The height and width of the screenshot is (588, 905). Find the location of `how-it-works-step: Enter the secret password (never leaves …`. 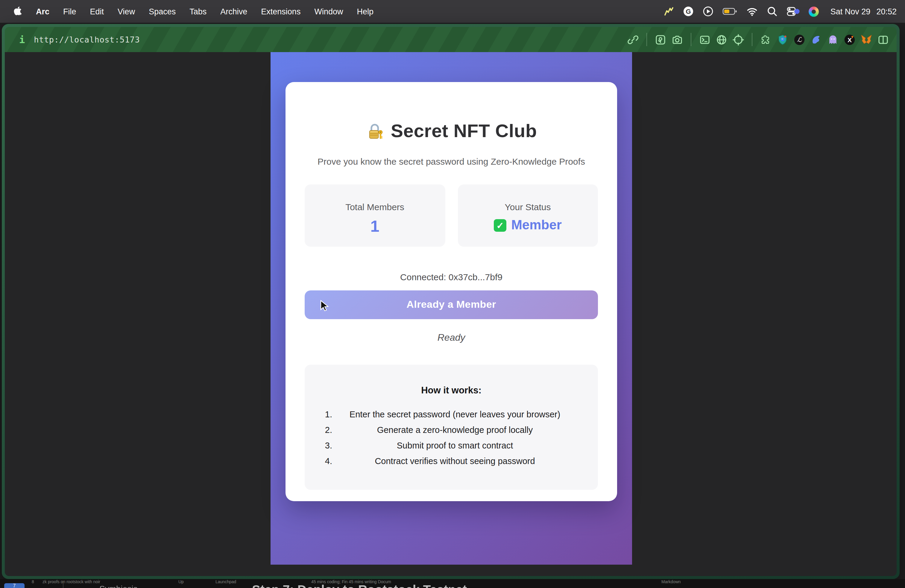

how-it-works-step: Enter the secret password (never leaves … is located at coordinates (455, 415).